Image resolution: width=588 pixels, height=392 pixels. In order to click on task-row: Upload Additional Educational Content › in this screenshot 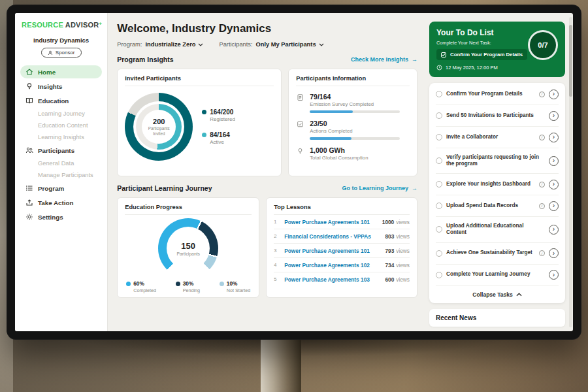, I will do `click(497, 230)`.